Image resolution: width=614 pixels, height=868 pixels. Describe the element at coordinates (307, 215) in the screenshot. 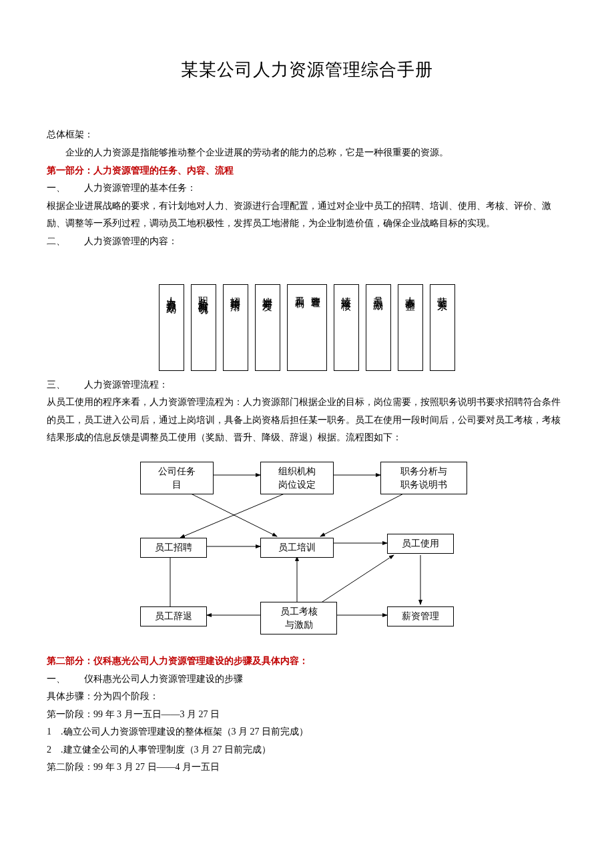

I see `sec1-body: 根据企业进展战略的要求，有计划地对人力、资源进行合理配置，通过对企业中员工的招聘…` at that location.